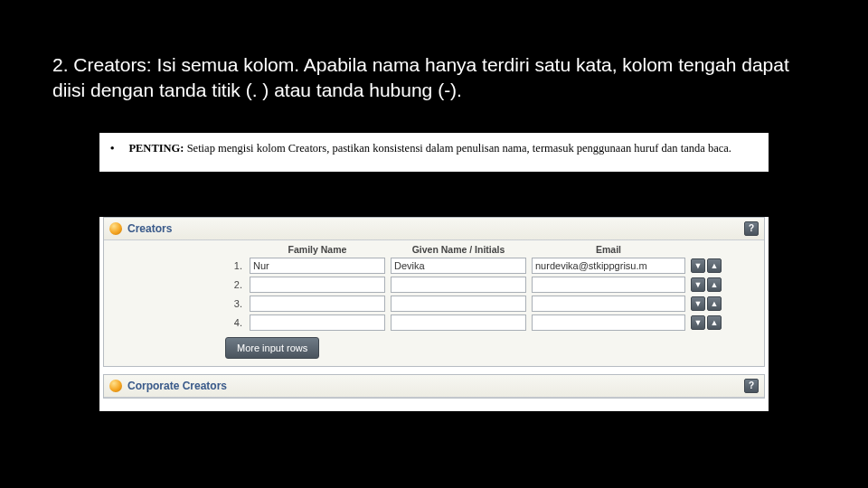 The height and width of the screenshot is (488, 868). I want to click on note-box: • PENTING: Setiap mengisi kolom Creators…, so click(434, 152).